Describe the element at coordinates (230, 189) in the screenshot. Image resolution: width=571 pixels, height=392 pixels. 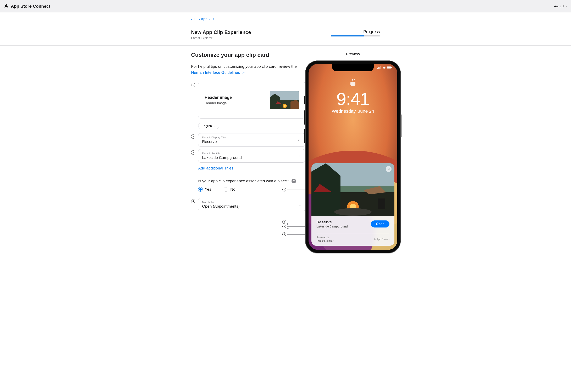
I see `radio-no: No` at that location.